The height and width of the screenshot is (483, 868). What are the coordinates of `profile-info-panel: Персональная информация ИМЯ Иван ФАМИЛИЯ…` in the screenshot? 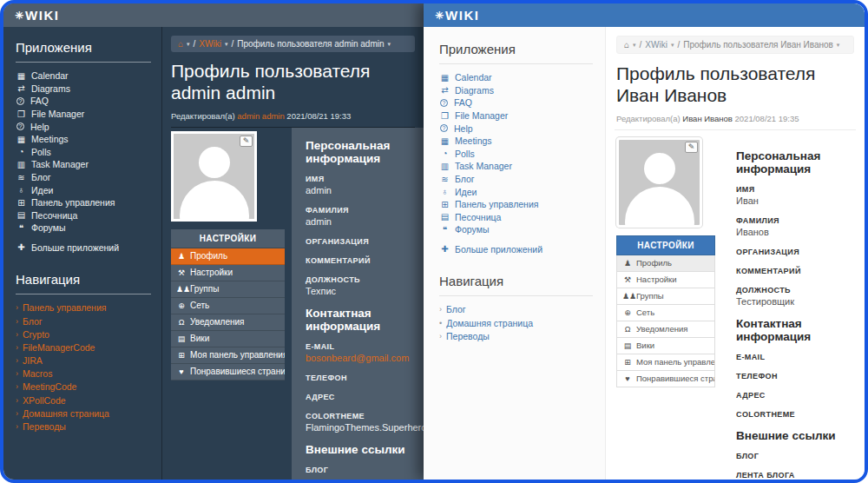 It's located at (795, 305).